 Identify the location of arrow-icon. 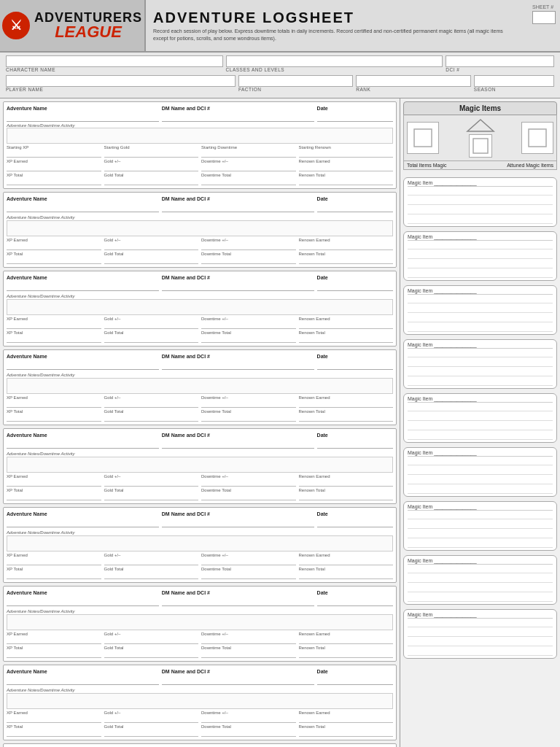
(481, 125).